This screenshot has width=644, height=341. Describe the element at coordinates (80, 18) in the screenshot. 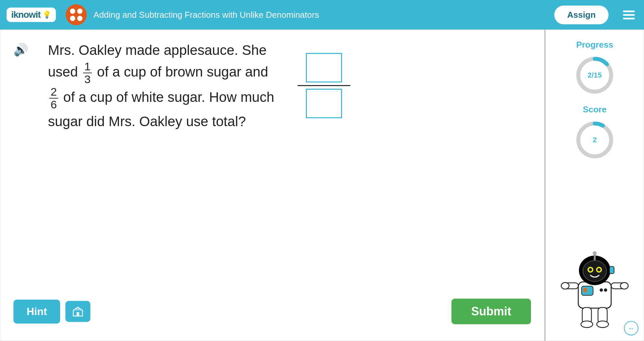

I see `dot4` at that location.